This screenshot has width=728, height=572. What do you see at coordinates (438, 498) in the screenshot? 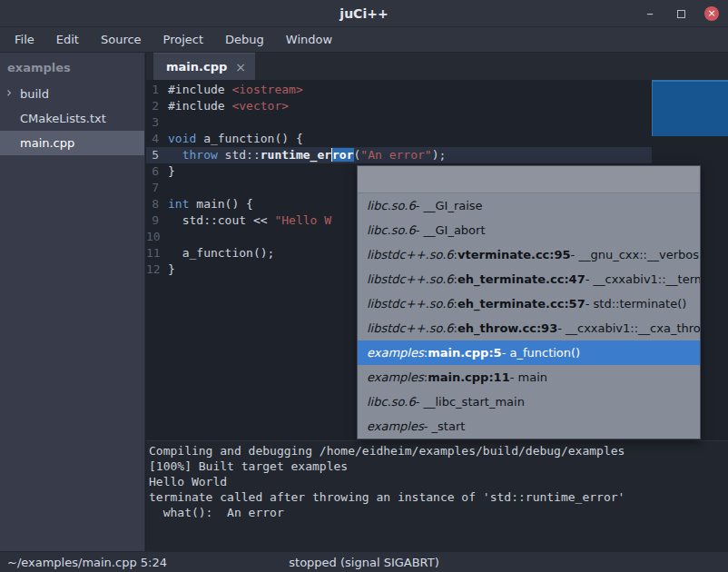
I see `terminal-line: terminate called after throwing an insta…` at bounding box center [438, 498].